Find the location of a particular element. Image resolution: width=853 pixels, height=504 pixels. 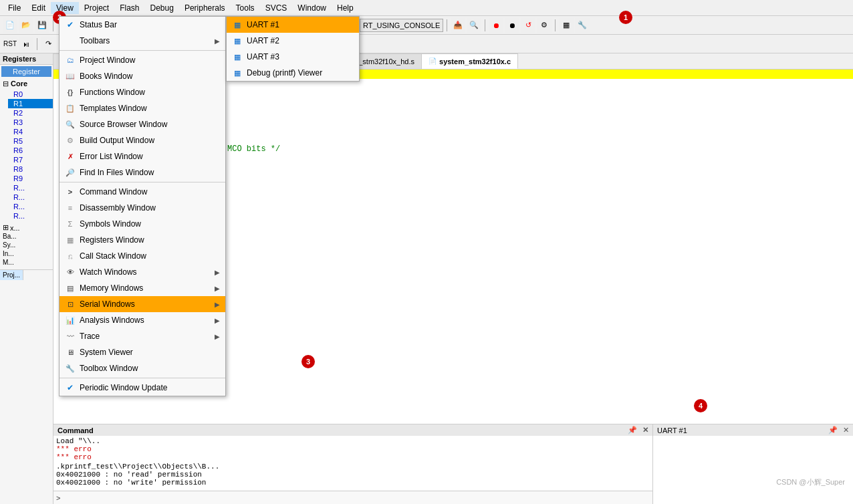

target-selector: RT_USING_CONSOLE is located at coordinates (401, 25).